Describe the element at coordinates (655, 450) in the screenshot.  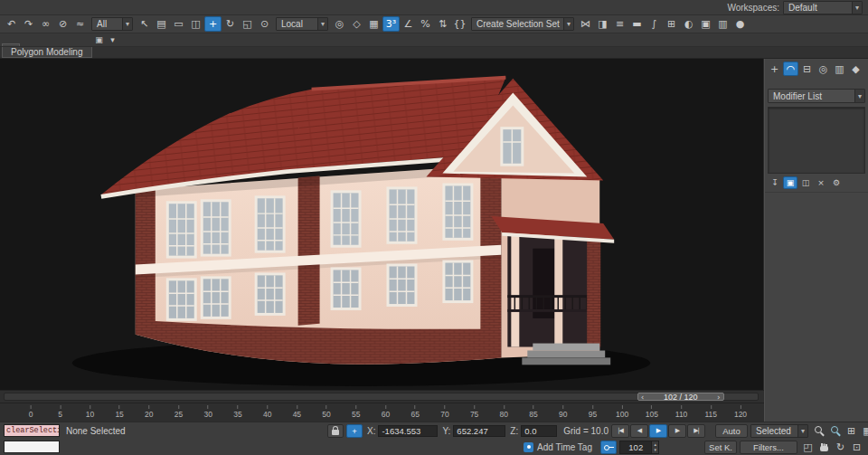
I see `spinner-down-icon: ▾` at that location.